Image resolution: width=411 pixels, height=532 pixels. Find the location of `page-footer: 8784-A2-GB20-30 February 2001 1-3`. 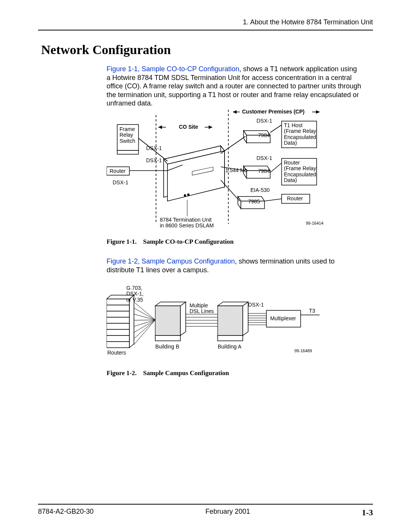

page-footer: 8784-A2-GB20-30 February 2001 1-3 is located at coordinates (206, 511).